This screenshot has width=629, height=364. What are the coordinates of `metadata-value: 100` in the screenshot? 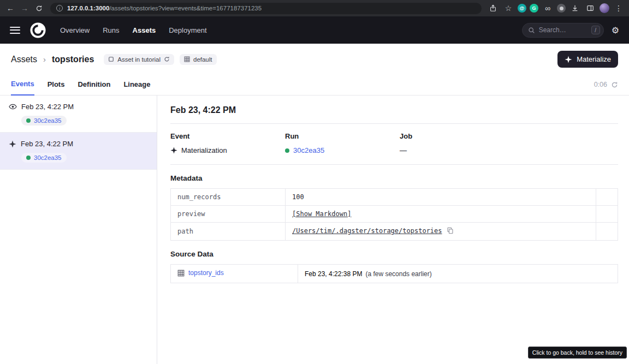 It's located at (298, 197).